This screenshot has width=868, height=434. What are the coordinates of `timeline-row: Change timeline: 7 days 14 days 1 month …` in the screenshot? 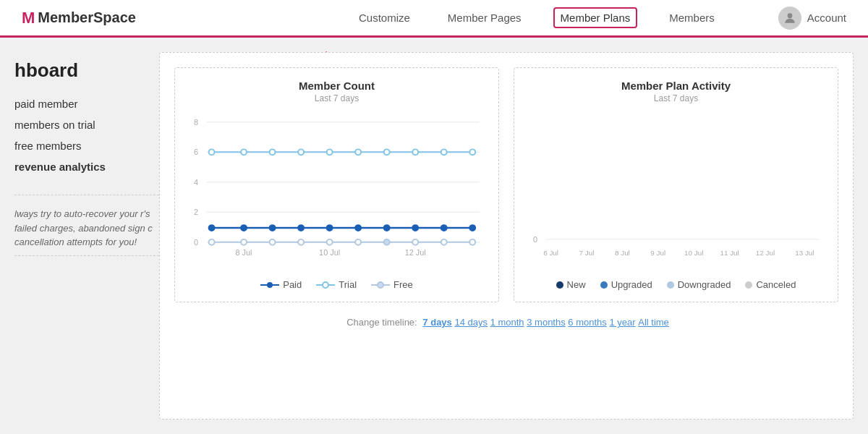 It's located at (506, 323).